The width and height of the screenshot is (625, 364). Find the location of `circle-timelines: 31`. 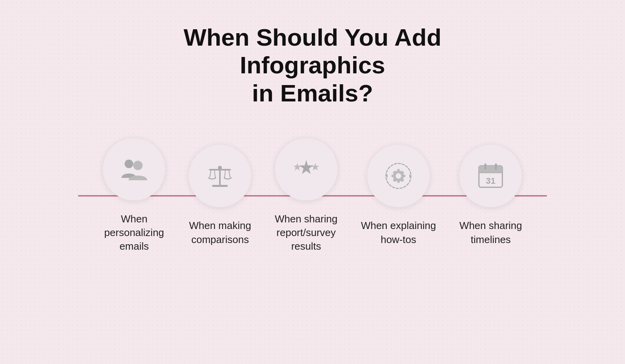

circle-timelines: 31 is located at coordinates (491, 176).